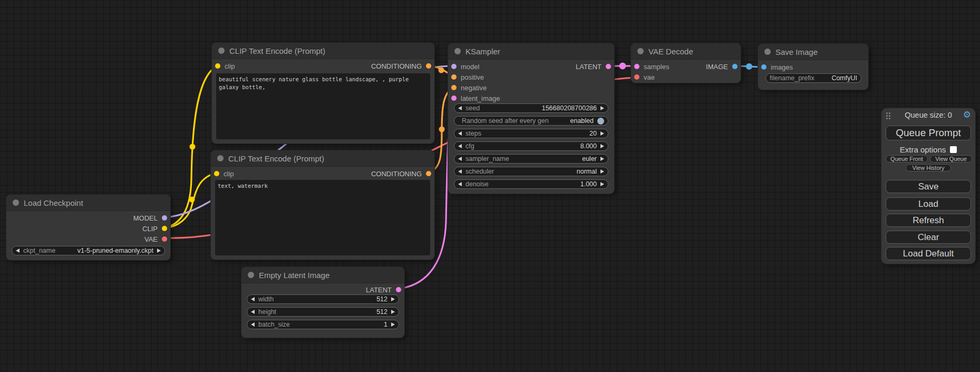 The image size is (980, 372). What do you see at coordinates (323, 312) in the screenshot?
I see `height-widget: height 512` at bounding box center [323, 312].